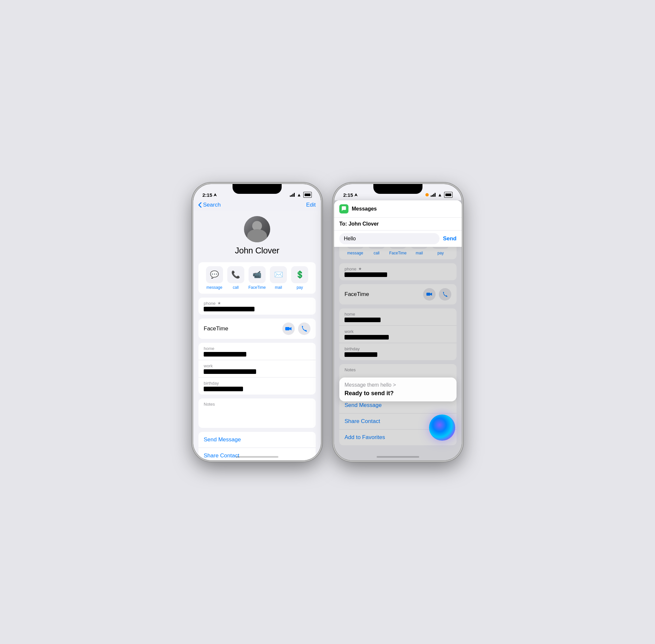 The image size is (655, 644). Describe the element at coordinates (398, 334) in the screenshot. I see `info-section-right: home work birthday` at that location.